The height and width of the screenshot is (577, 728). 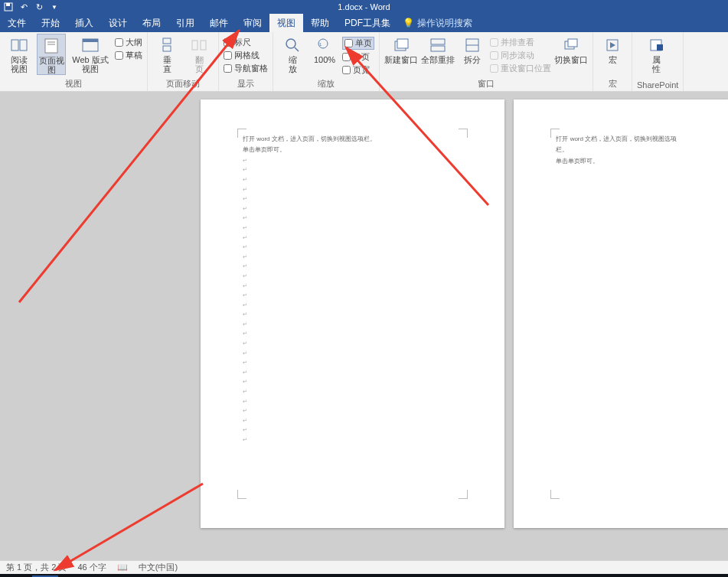 I want to click on vertical-icon, so click(x=167, y=45).